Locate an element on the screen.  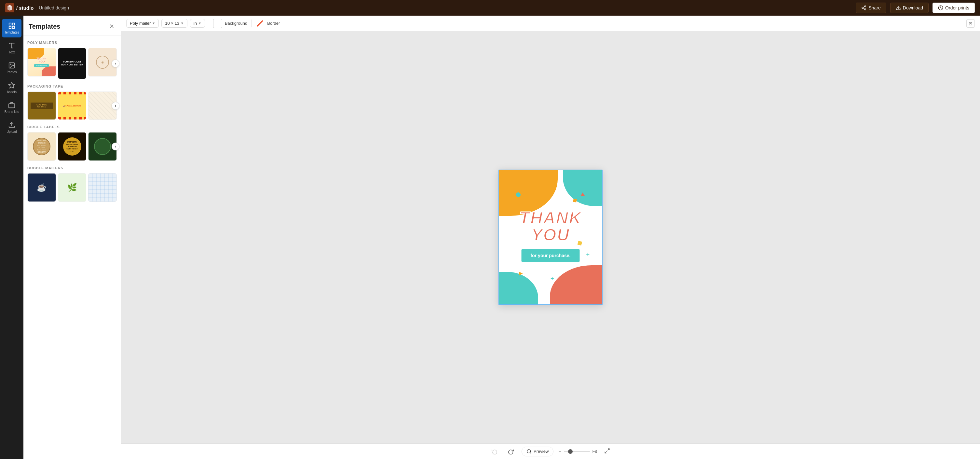
sidebar-item-assets: Assets is located at coordinates (11, 88).